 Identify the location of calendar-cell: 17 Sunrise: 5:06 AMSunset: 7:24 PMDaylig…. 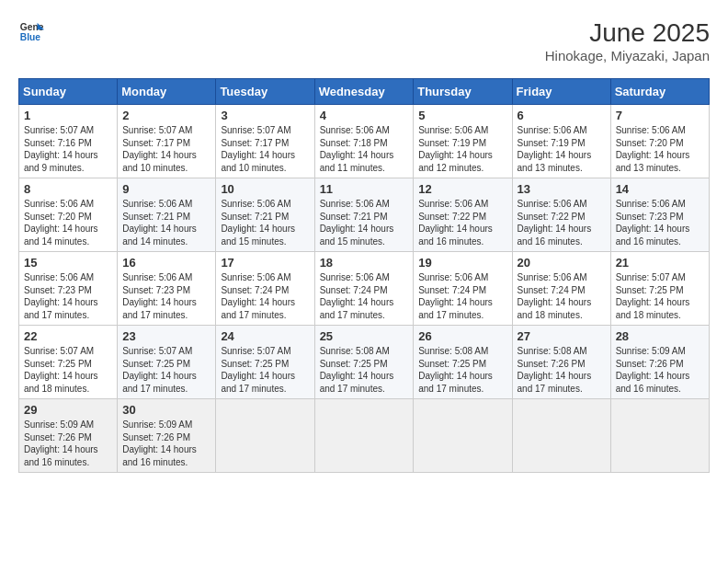
(265, 289).